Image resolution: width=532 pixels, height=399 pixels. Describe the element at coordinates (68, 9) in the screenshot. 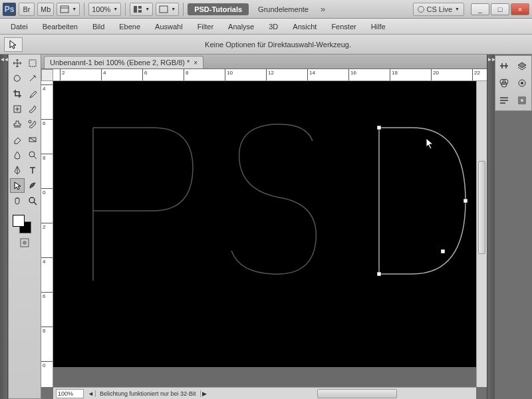

I see `view-extras-dropdown: ▼` at that location.